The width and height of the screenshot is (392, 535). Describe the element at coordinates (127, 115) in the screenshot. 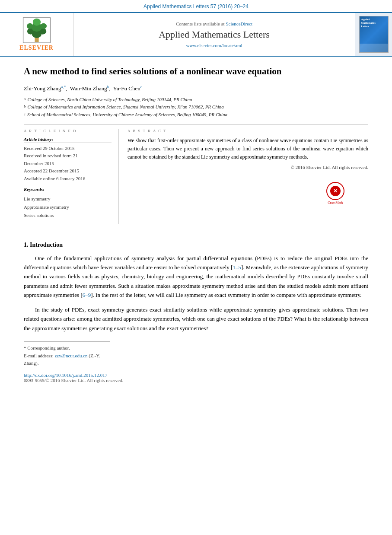

I see `affil-text-c: School of Mathematical Sciences, Univers…` at that location.